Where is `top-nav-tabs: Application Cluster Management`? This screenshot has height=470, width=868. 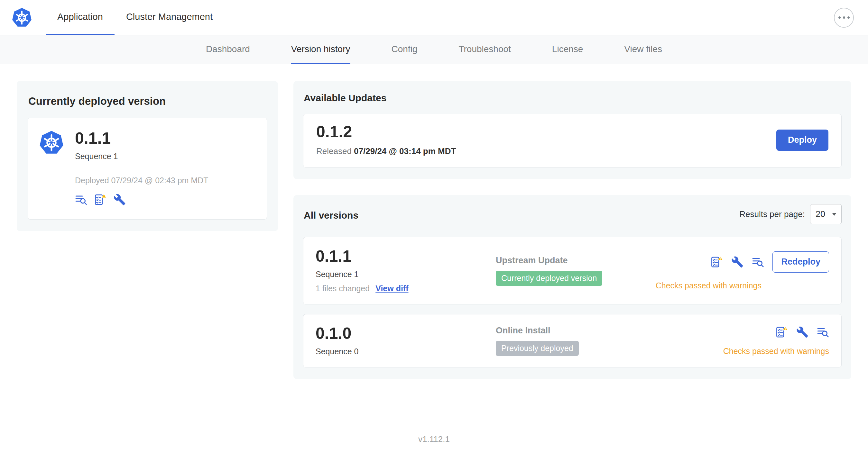
top-nav-tabs: Application Cluster Management is located at coordinates (135, 18).